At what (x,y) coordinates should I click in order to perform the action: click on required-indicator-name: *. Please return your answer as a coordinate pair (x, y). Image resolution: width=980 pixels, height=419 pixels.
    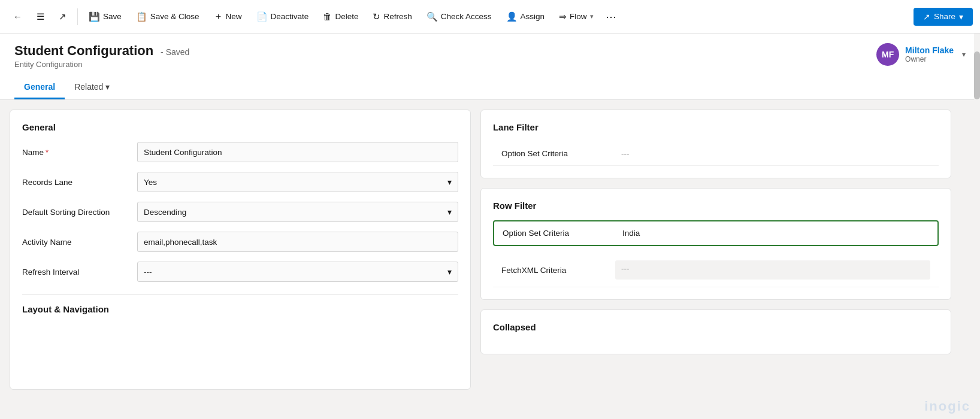
    Looking at the image, I should click on (47, 152).